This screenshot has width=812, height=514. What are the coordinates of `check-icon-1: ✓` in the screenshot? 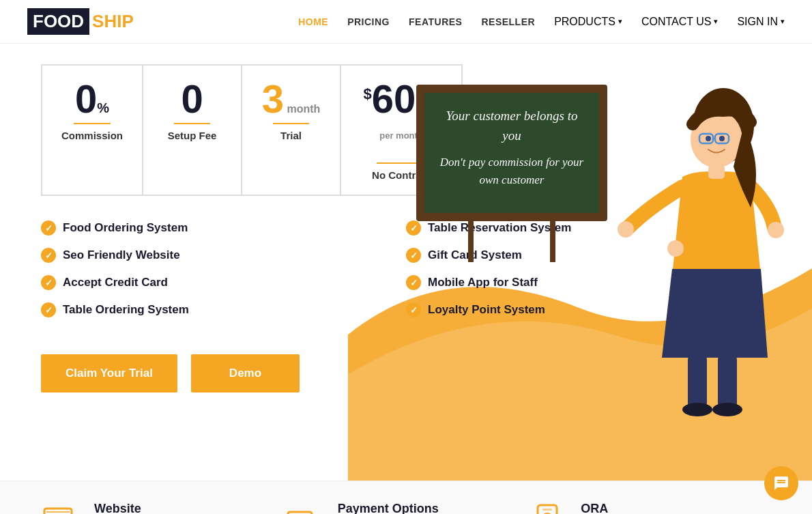 It's located at (48, 228).